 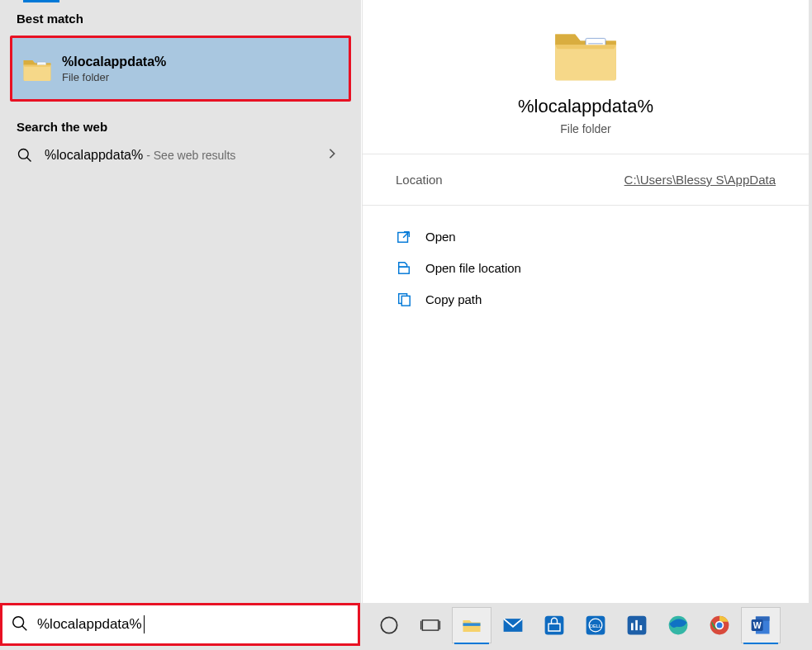 I want to click on preview-subtitle: File folder, so click(x=586, y=129).